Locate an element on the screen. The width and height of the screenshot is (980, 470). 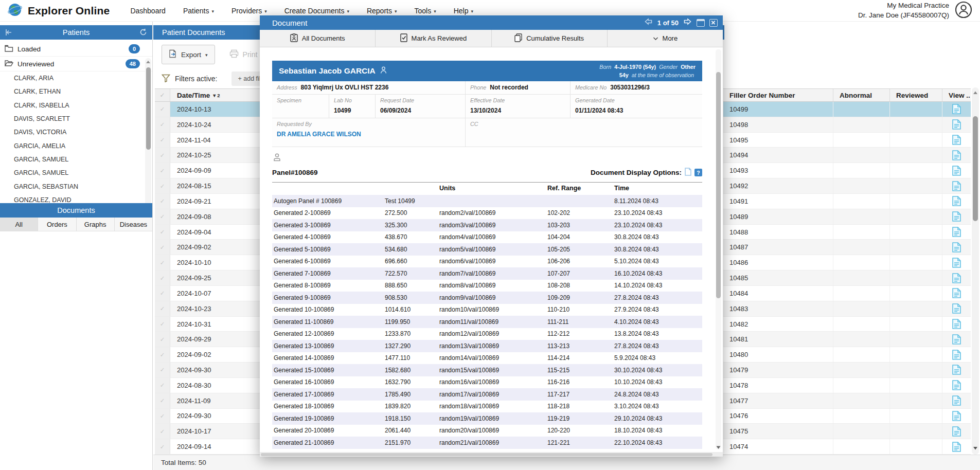
dialog-scrollbar is located at coordinates (718, 249).